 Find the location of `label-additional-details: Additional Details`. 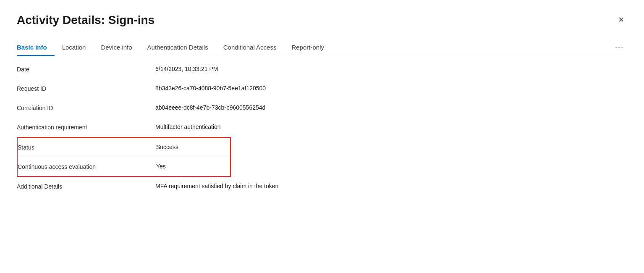

label-additional-details: Additional Details is located at coordinates (86, 186).